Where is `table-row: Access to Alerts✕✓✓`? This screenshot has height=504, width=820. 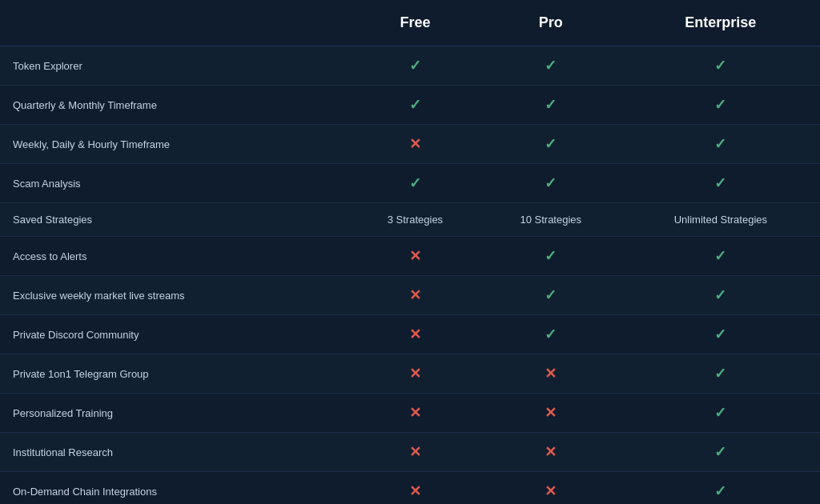 table-row: Access to Alerts✕✓✓ is located at coordinates (410, 256).